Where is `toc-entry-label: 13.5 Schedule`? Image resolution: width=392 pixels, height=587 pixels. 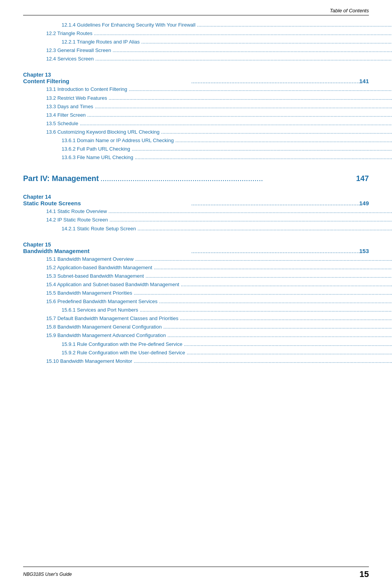 toc-entry-label: 13.5 Schedule is located at coordinates (62, 124).